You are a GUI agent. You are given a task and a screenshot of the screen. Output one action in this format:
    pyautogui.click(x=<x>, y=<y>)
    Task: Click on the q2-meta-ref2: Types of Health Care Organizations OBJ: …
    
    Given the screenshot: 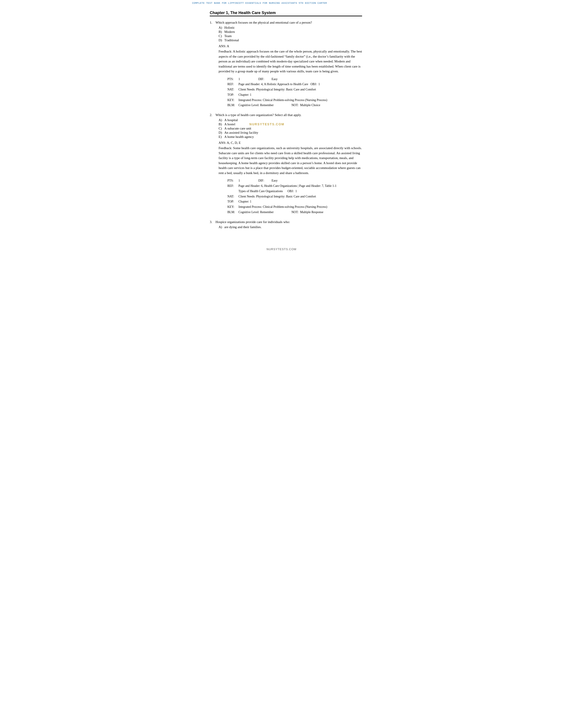 What is the action you would take?
    pyautogui.click(x=295, y=191)
    